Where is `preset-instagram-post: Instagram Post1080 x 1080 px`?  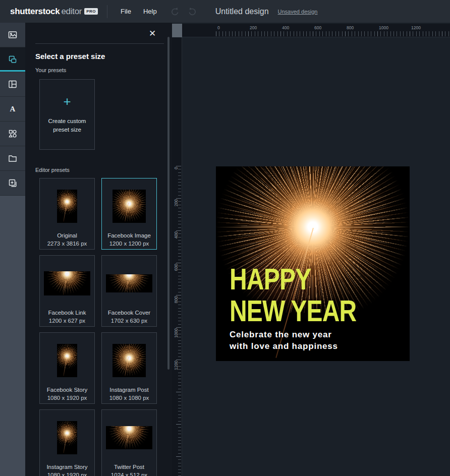
preset-instagram-post: Instagram Post1080 x 1080 px is located at coordinates (129, 368).